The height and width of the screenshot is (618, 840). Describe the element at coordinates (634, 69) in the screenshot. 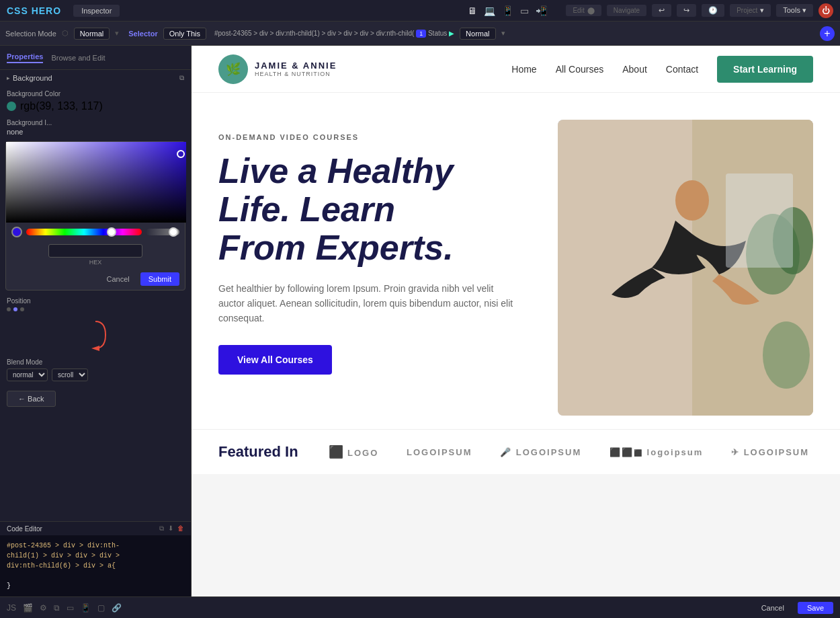

I see `nav-about: About` at that location.